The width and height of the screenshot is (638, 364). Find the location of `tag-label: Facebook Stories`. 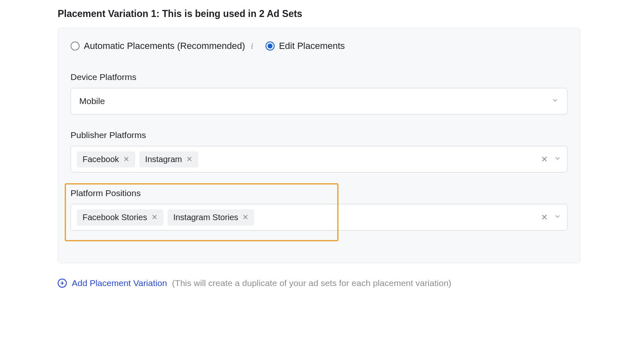

tag-label: Facebook Stories is located at coordinates (115, 217).